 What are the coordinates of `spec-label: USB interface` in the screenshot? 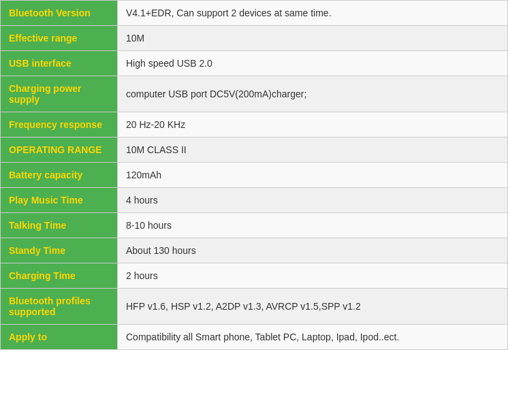 It's located at (59, 64).